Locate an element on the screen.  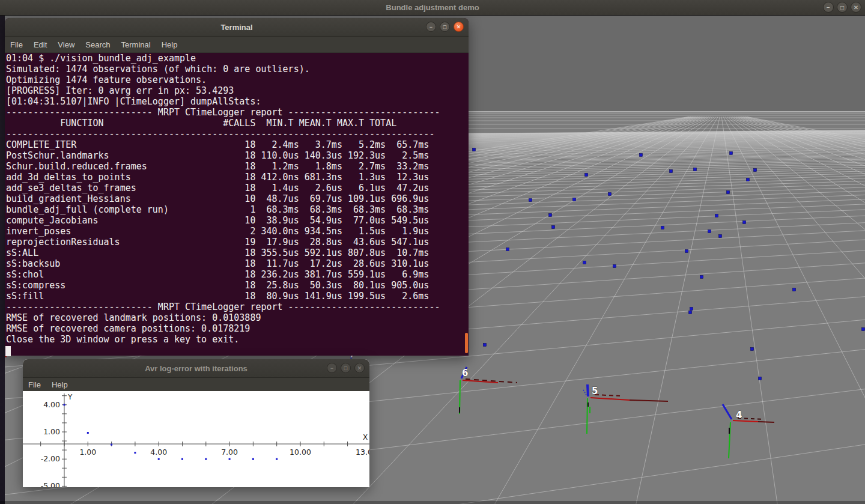
terminal-menubar: File Edit View Search Terminal Help is located at coordinates (237, 44).